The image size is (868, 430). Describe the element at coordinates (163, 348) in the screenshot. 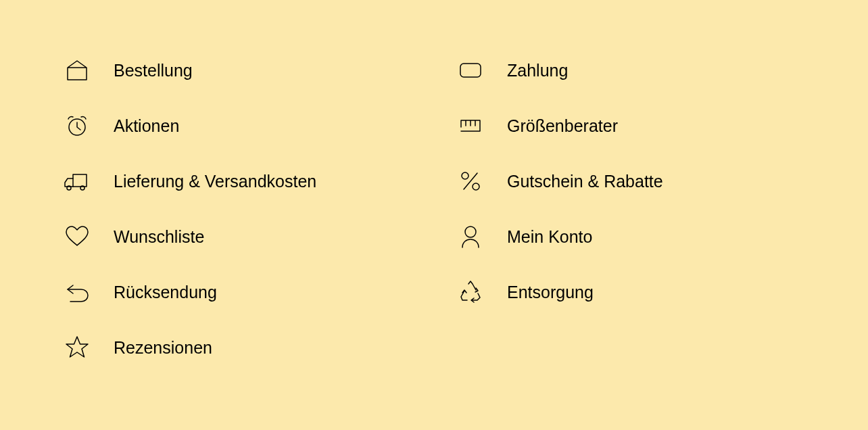

I see `menu-item-label: Rezensionen` at that location.